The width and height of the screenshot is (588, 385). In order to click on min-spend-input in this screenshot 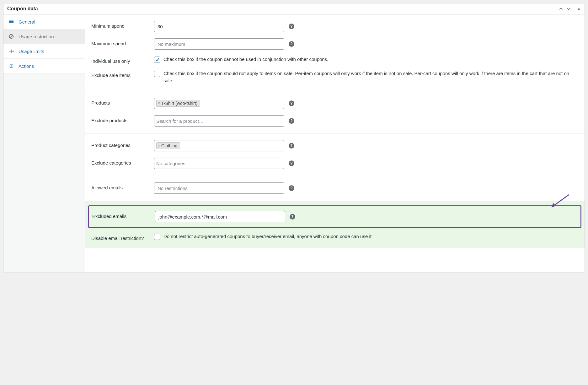, I will do `click(219, 26)`.